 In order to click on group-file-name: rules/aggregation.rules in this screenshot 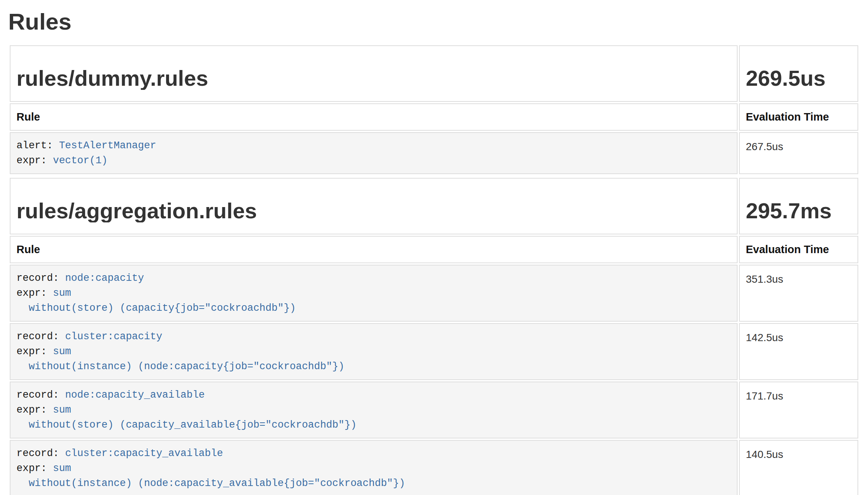, I will do `click(374, 211)`.